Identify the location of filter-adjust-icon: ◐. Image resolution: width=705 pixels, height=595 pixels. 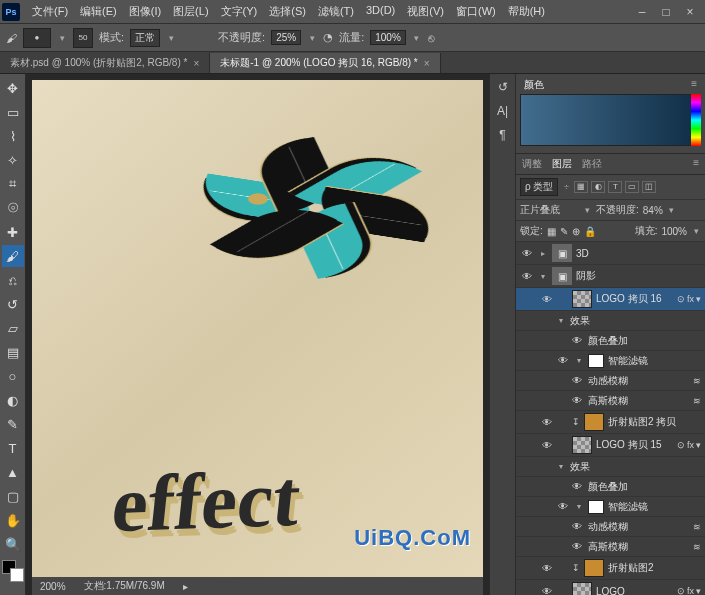
(598, 187).